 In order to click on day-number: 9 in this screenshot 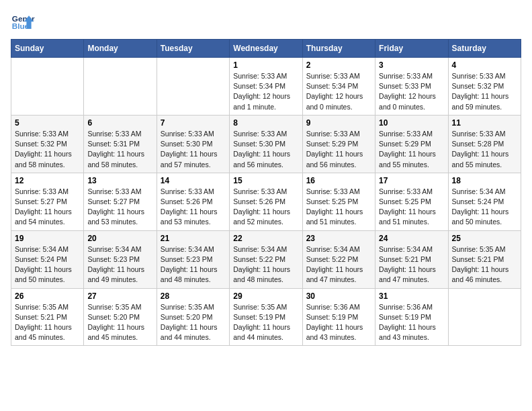, I will do `click(339, 123)`.